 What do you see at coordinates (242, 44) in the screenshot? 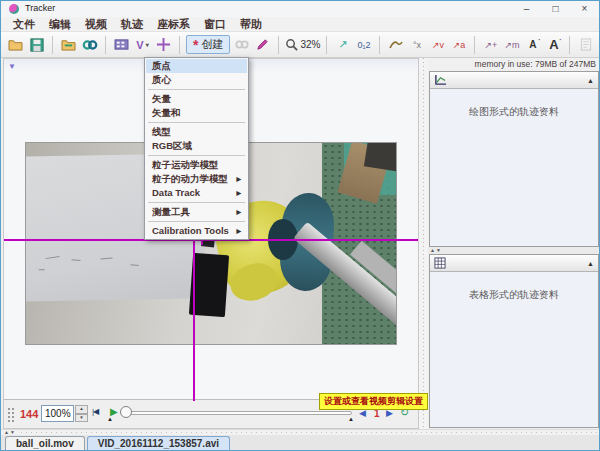
I see `track-control-icon` at bounding box center [242, 44].